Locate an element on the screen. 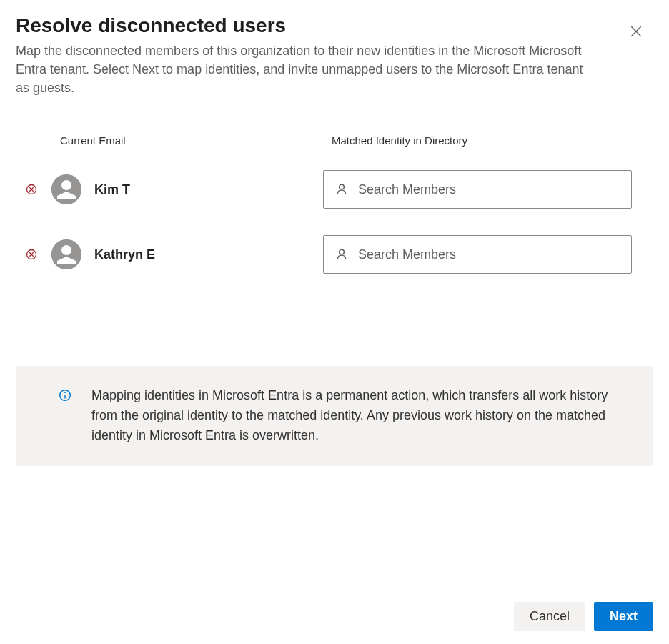 The height and width of the screenshot is (644, 669). user-name: Kim T is located at coordinates (209, 190).